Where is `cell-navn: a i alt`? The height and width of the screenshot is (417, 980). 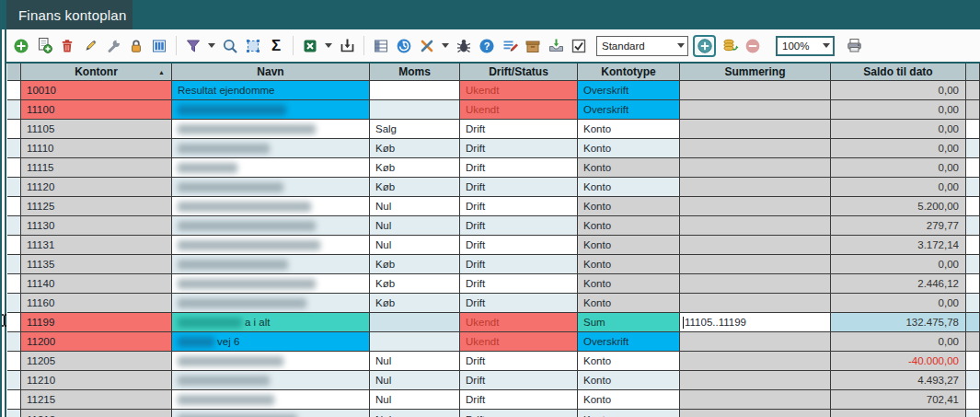
cell-navn: a i alt is located at coordinates (271, 322).